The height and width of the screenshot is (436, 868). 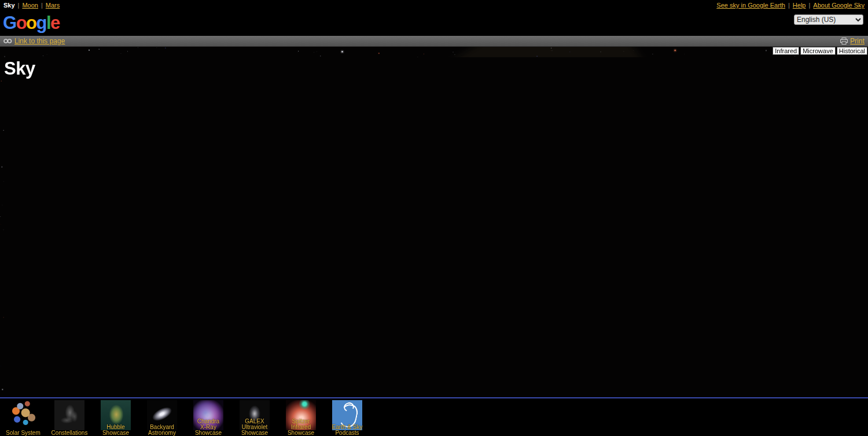 I want to click on layer-button-historical: Historical, so click(x=852, y=51).